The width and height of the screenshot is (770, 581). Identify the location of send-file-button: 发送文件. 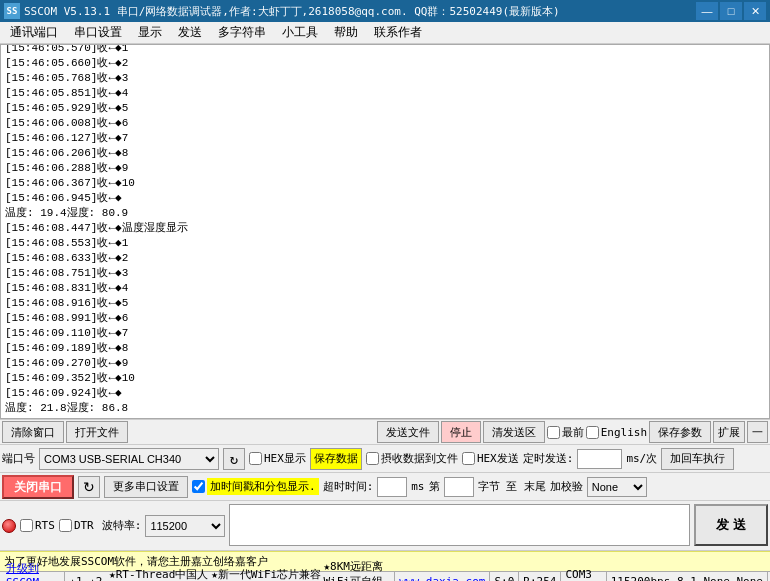
(408, 432).